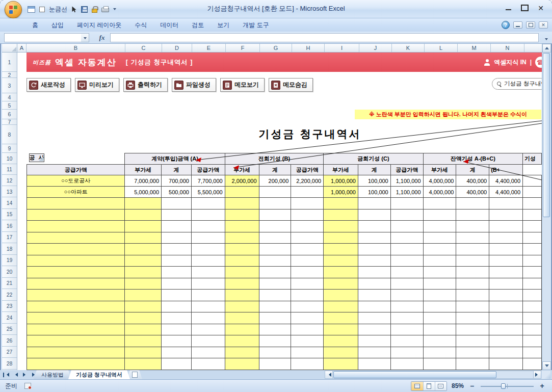 The image size is (552, 392). What do you see at coordinates (9, 106) in the screenshot?
I see `row-header-5: 5` at bounding box center [9, 106].